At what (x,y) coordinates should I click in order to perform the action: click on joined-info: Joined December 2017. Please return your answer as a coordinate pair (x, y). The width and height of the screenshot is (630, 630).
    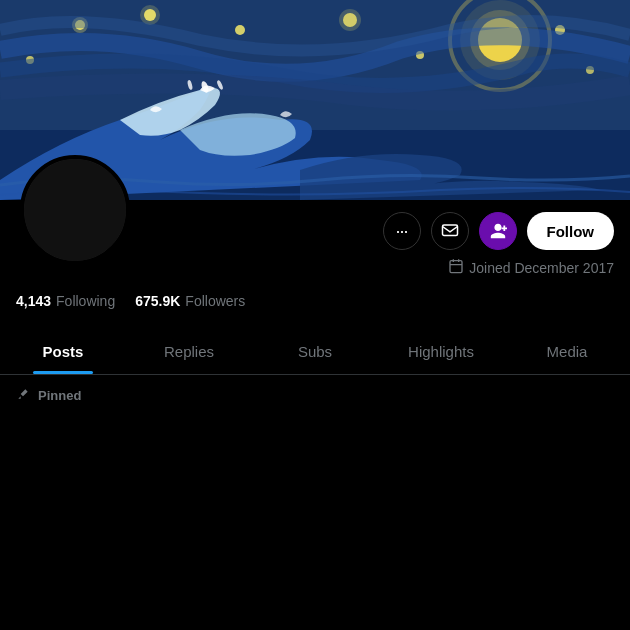
    Looking at the image, I should click on (315, 272).